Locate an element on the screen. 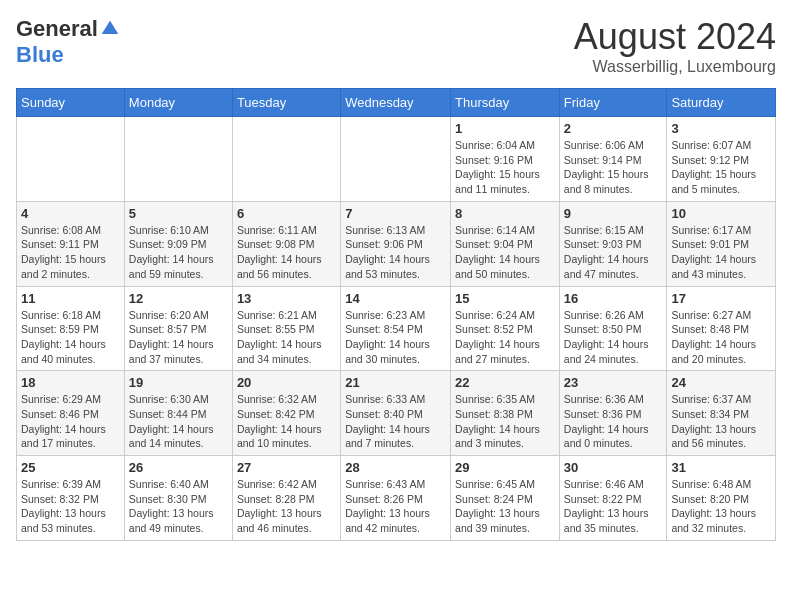 This screenshot has width=792, height=612. day-number: 25 is located at coordinates (70, 468).